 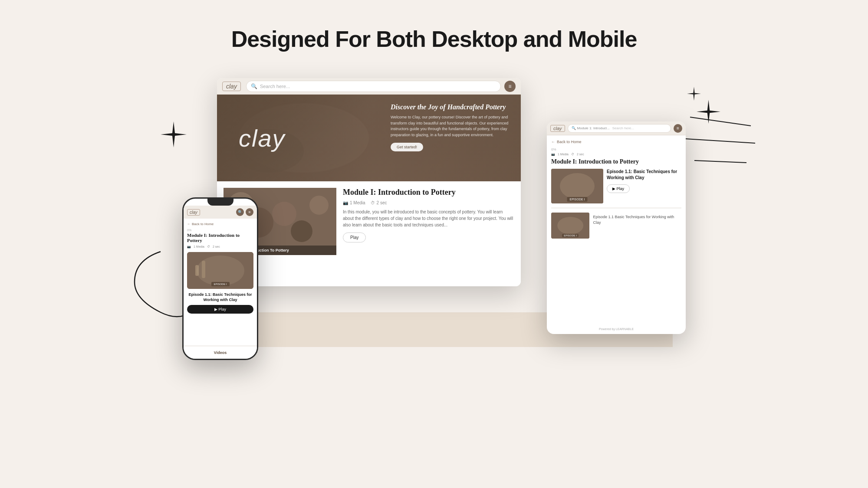 What do you see at coordinates (720, 141) in the screenshot?
I see `deco-lines-icon` at bounding box center [720, 141].